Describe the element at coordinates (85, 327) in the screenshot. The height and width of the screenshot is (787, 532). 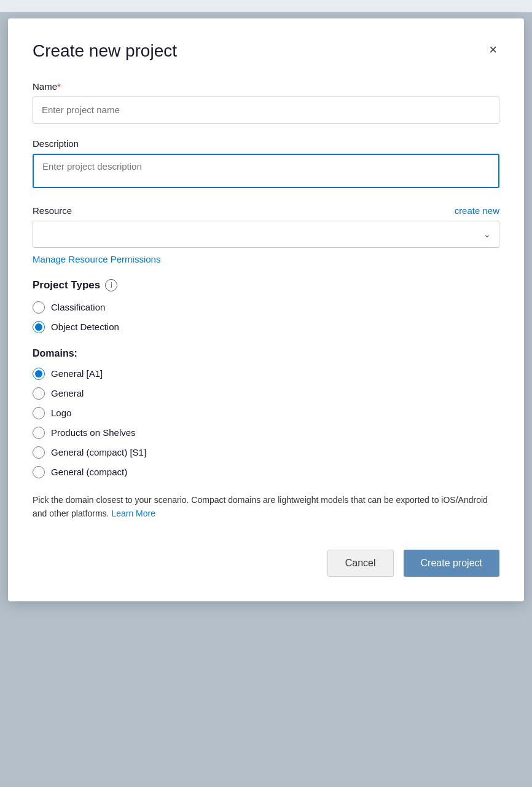
I see `radio-label-object-detection: Object Detection` at that location.